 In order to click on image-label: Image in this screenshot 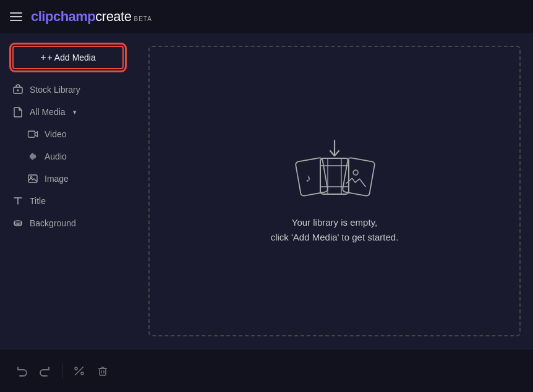, I will do `click(57, 179)`.